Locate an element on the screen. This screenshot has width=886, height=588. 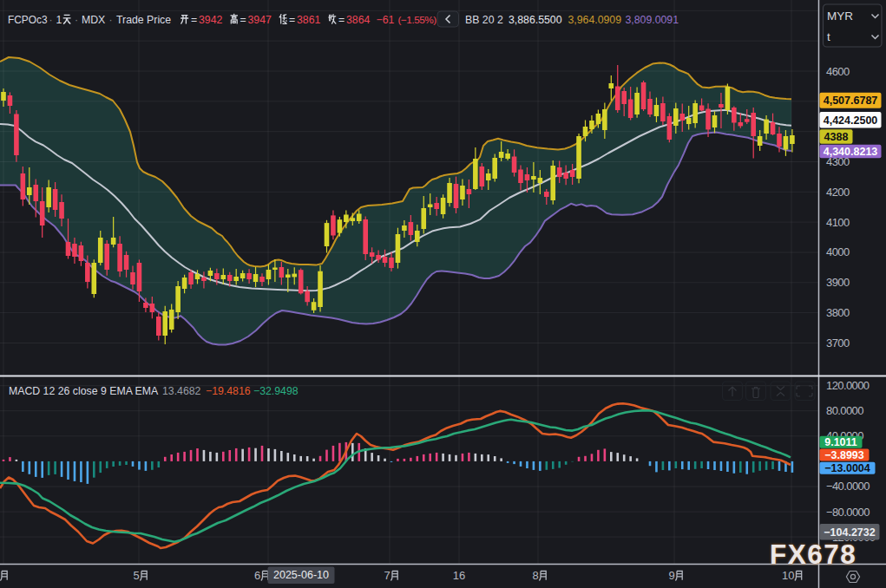
svg-text: 3900 is located at coordinates (838, 283).